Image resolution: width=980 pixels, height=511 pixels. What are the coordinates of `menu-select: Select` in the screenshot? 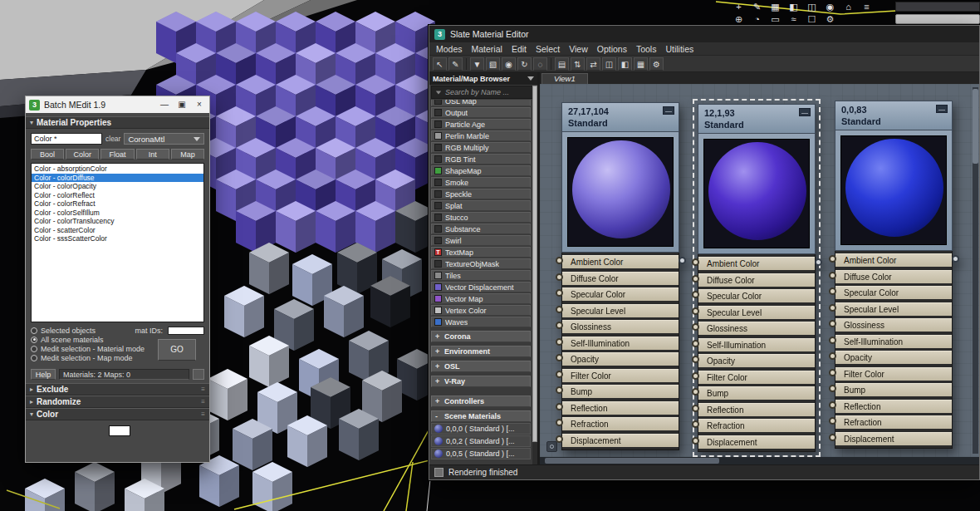 It's located at (548, 49).